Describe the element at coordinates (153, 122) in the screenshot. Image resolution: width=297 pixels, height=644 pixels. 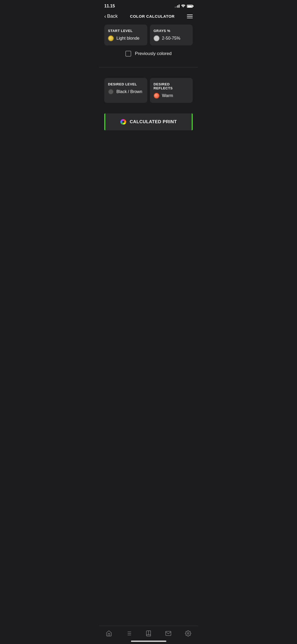
I see `calc-button-text: CALCULATED PRINT` at that location.